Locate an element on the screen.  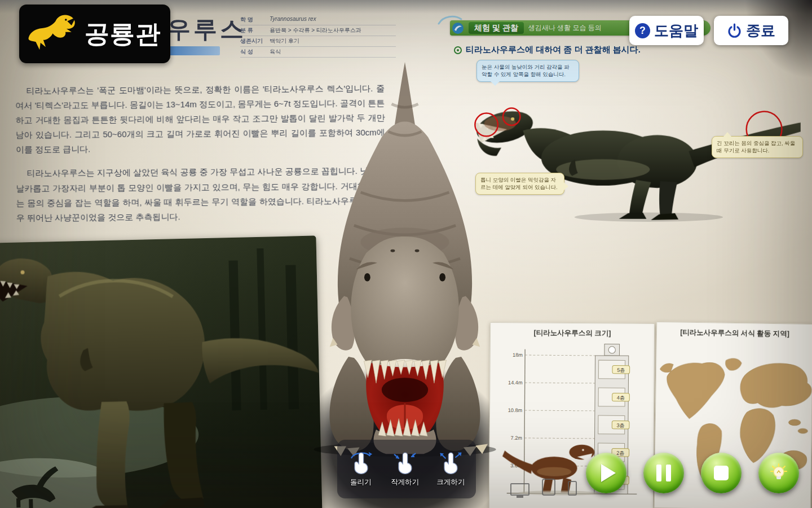
tablet-icon is located at coordinates (549, 487).